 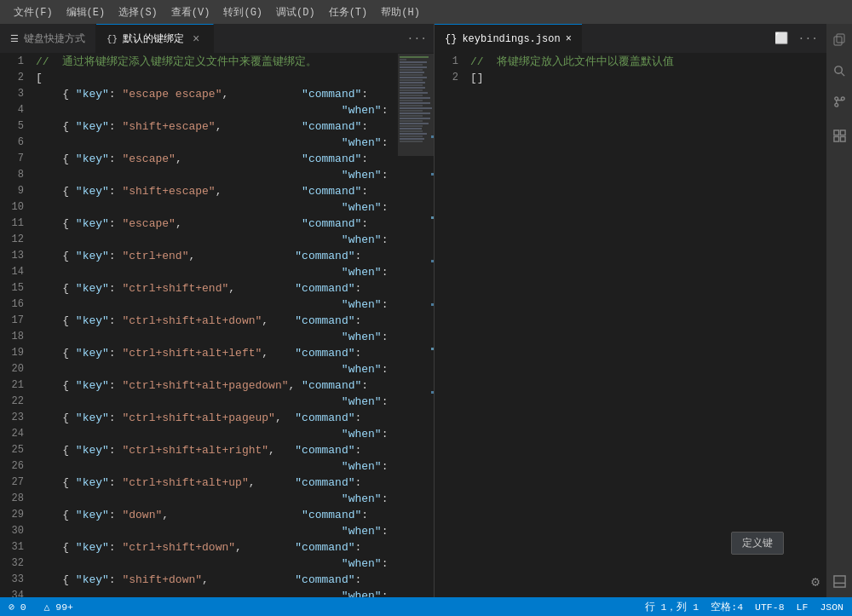 What do you see at coordinates (16, 158) in the screenshot?
I see `line-num-7: 7` at bounding box center [16, 158].